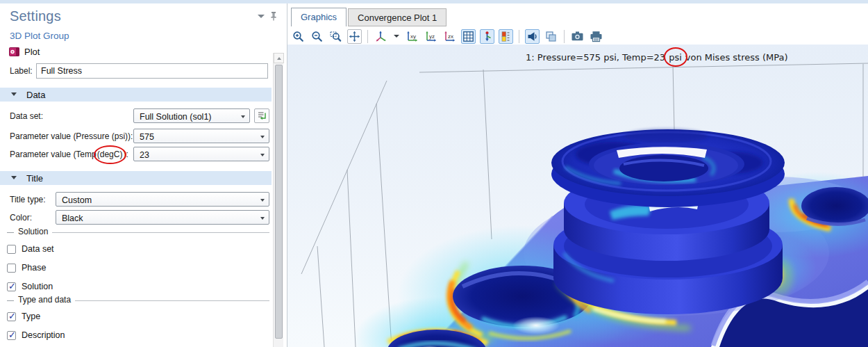 This screenshot has height=347, width=868. Describe the element at coordinates (152, 71) in the screenshot. I see `label-input: Full Stress` at that location.